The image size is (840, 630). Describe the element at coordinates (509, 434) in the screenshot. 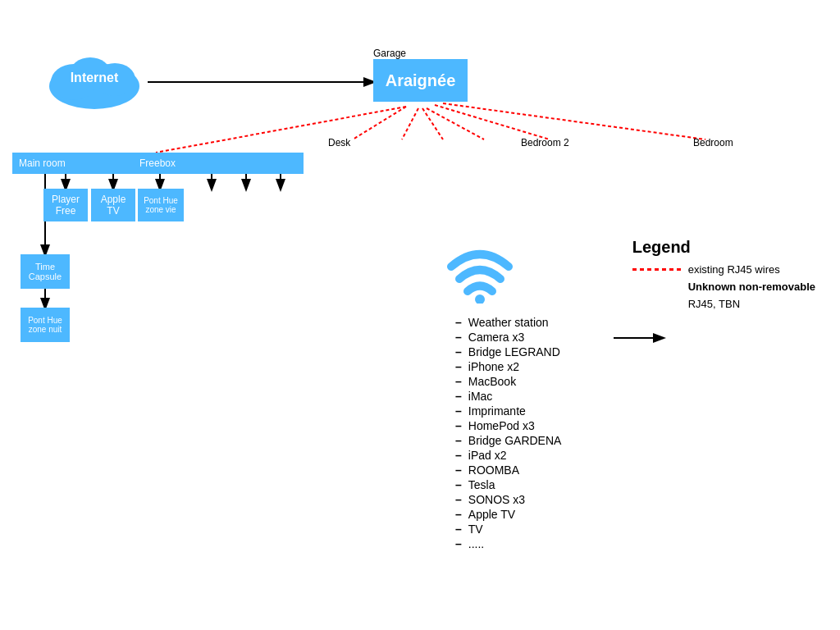

I see `device-list: Weather stationCamera x3Bridge LEGRANDiP…` at that location.